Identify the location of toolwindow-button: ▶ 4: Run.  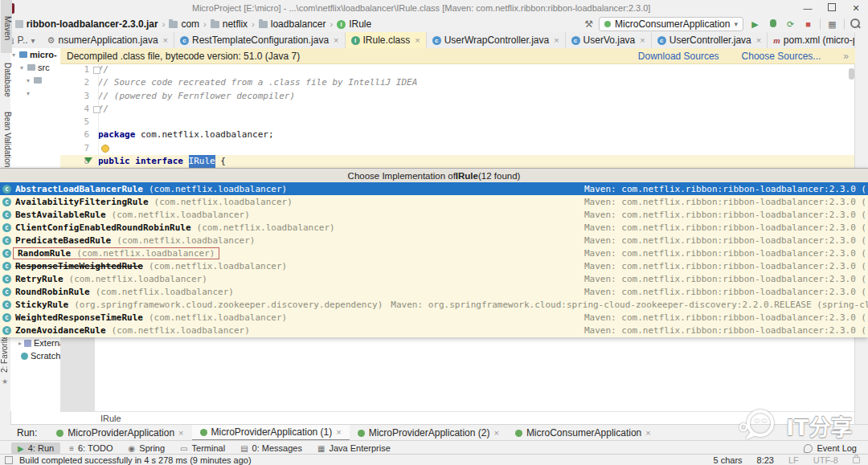
(35, 448).